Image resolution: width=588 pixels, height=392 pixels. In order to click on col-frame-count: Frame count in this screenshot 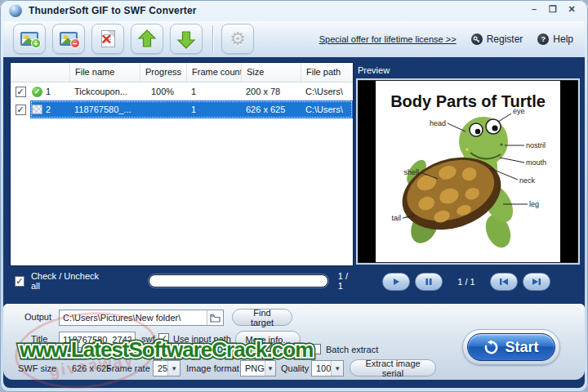, I will do `click(214, 72)`.